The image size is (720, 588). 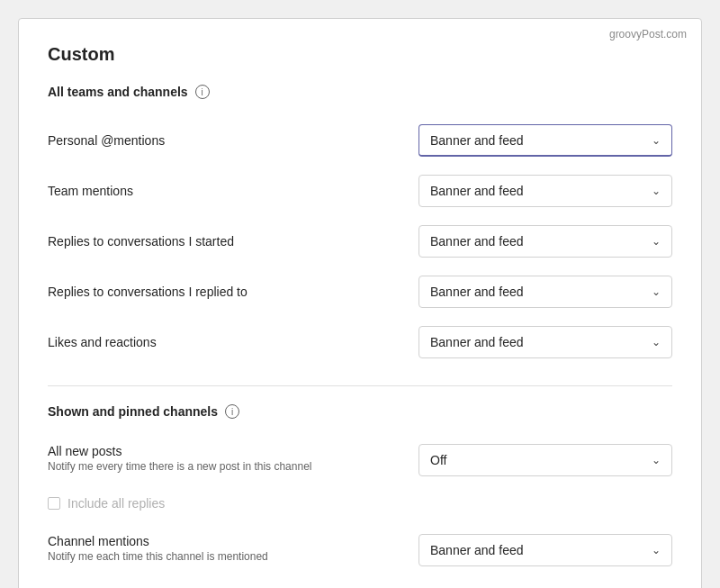 I want to click on replies-started-label: Replies to conversations I started, so click(x=140, y=241).